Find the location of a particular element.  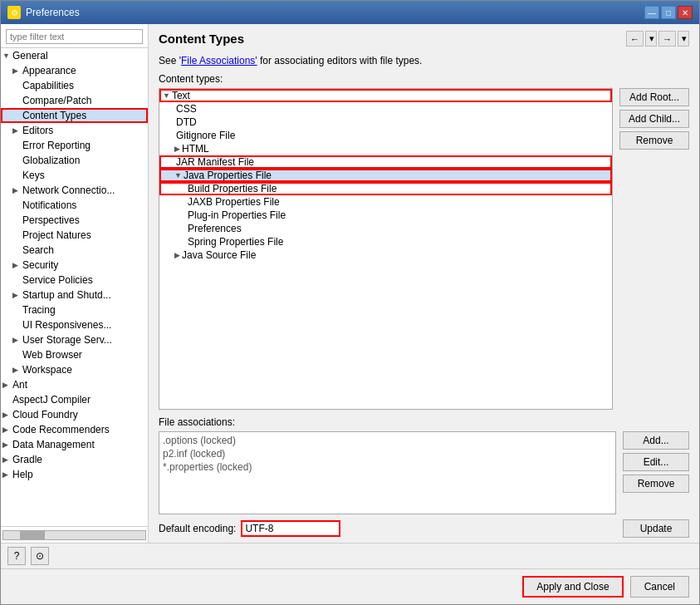

sidebar-item-error-reporting: Error Reporting is located at coordinates (75, 145).